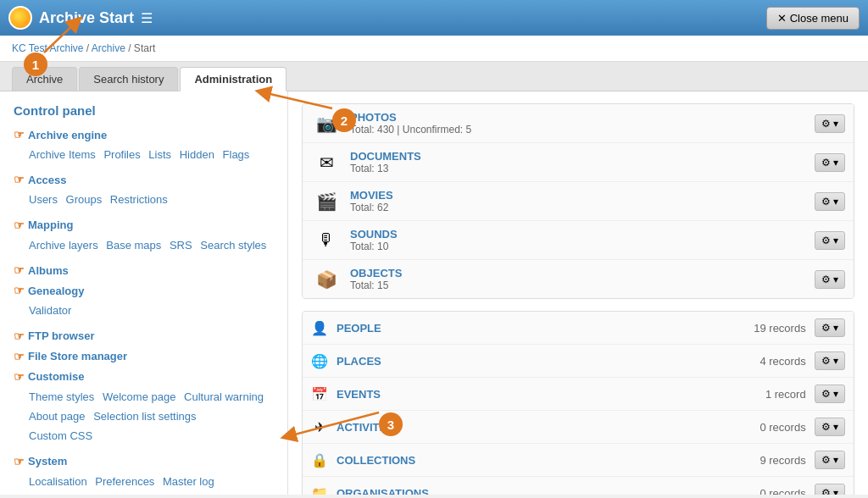 The image size is (868, 498). Describe the element at coordinates (61, 435) in the screenshot. I see `link-custom-css: Custom CSS` at that location.